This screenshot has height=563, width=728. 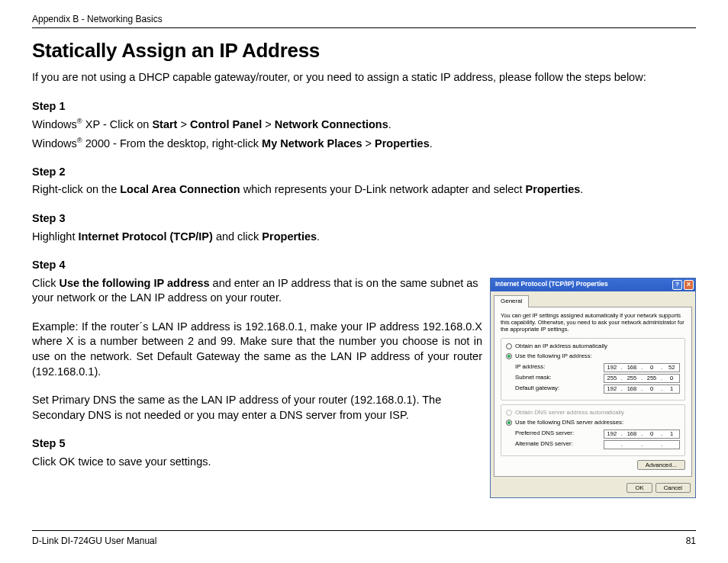 I want to click on close-icon: X, so click(x=688, y=285).